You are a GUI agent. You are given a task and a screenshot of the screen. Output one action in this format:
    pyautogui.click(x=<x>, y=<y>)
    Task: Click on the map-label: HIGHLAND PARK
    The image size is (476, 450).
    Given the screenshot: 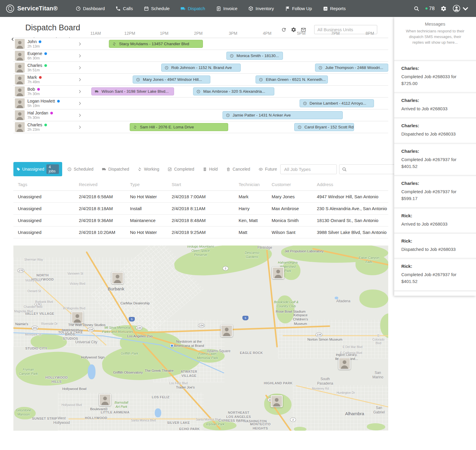 What is the action you would take?
    pyautogui.click(x=278, y=383)
    